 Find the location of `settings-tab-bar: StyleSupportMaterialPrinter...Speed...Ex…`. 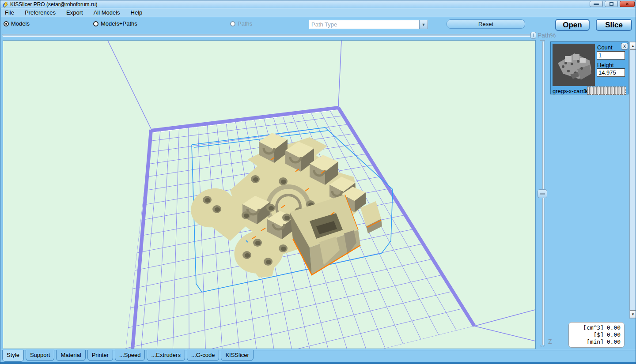

settings-tab-bar: StyleSupportMaterialPrinter...Speed...Ex… is located at coordinates (318, 356).